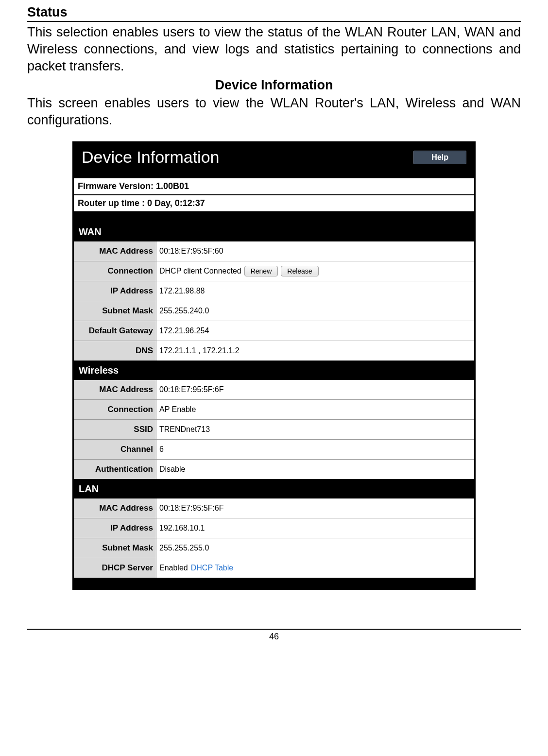 The width and height of the screenshot is (548, 756). I want to click on wan-conn-value: DHCP client Connected, so click(200, 271).